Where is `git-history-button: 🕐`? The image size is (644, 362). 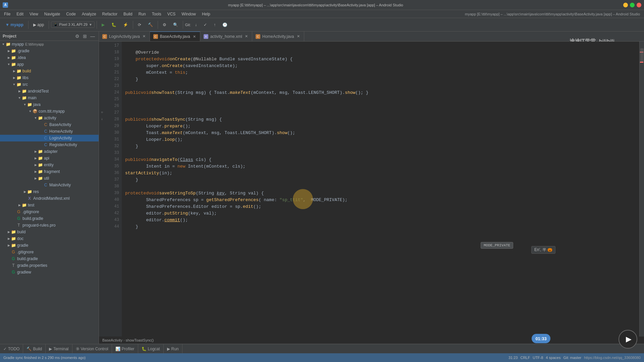
git-history-button: 🕐 is located at coordinates (225, 25).